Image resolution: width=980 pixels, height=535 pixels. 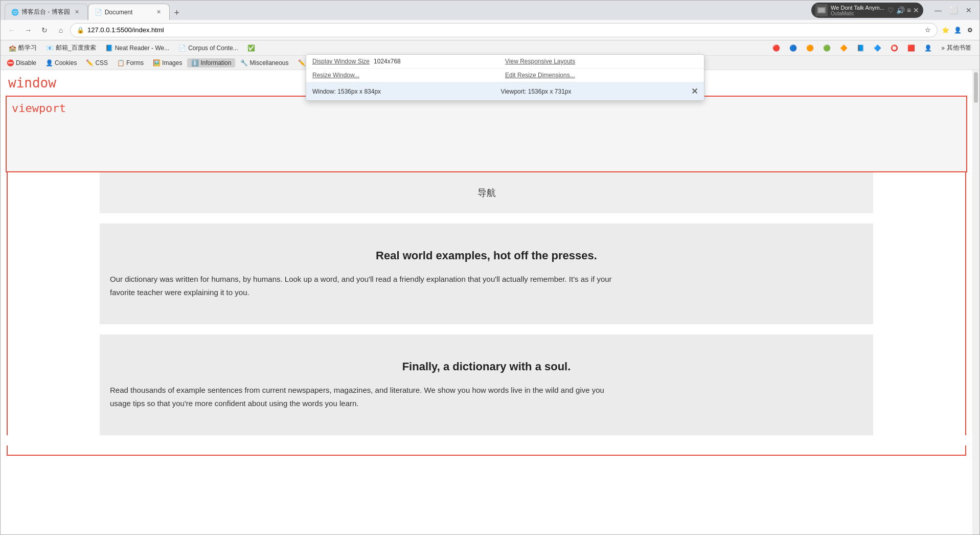 What do you see at coordinates (505, 30) in the screenshot?
I see `url-input` at bounding box center [505, 30].